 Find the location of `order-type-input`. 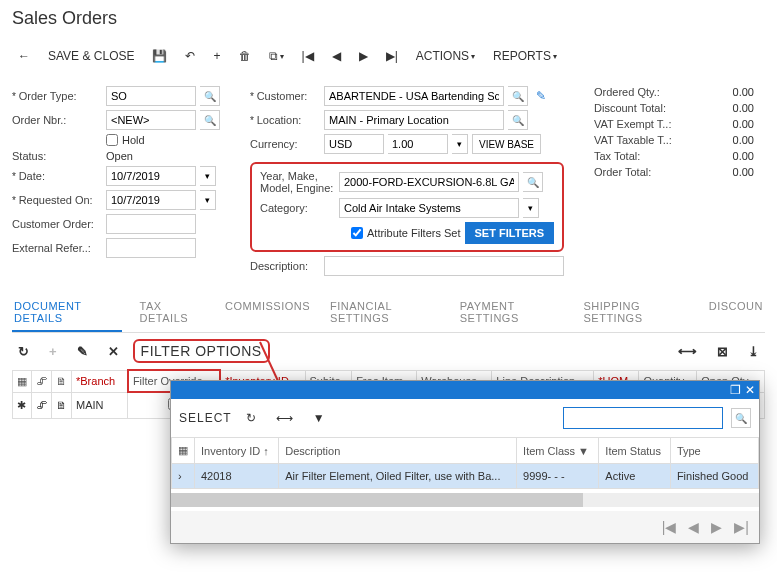

order-type-input is located at coordinates (151, 96).